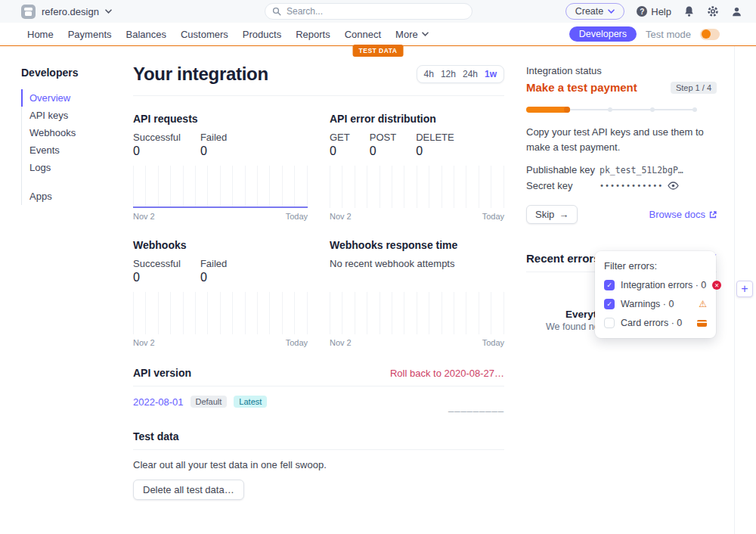 The image size is (756, 534). What do you see at coordinates (581, 315) in the screenshot?
I see `errors-empty-title: Everyt` at bounding box center [581, 315].